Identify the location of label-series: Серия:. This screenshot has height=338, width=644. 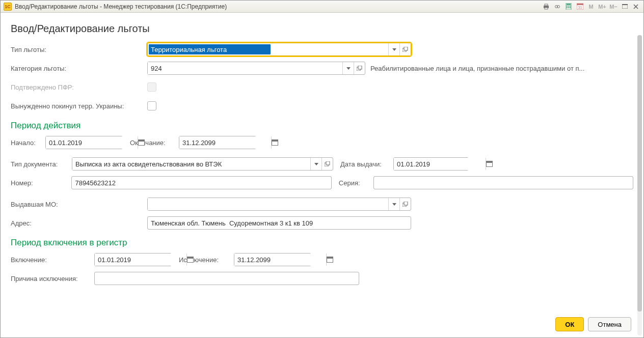
(354, 183).